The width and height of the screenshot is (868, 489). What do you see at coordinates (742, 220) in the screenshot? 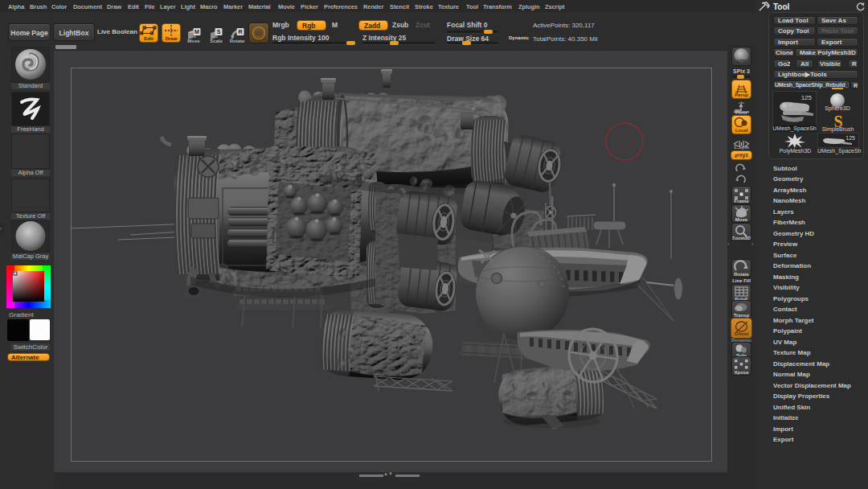
I see `svg-text: Move` at bounding box center [742, 220].